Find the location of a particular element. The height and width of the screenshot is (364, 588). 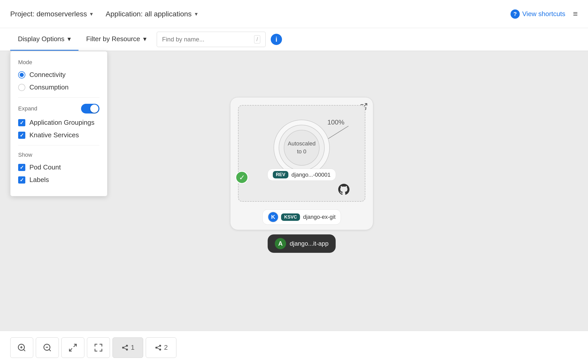

consumption-radio-icon is located at coordinates (22, 87).